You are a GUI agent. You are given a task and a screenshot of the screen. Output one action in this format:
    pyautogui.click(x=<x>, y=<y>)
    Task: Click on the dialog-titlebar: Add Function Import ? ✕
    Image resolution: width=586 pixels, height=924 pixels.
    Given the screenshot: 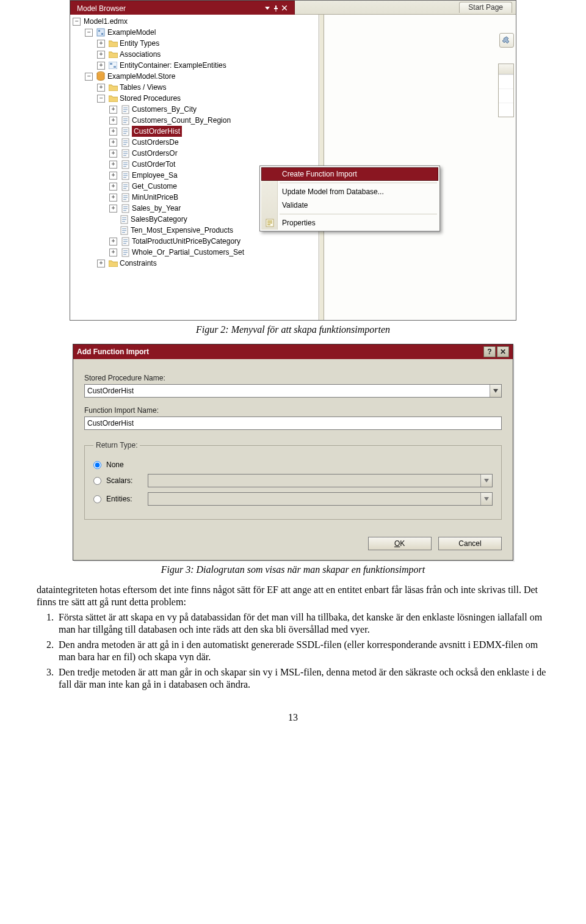 What is the action you would take?
    pyautogui.click(x=293, y=352)
    